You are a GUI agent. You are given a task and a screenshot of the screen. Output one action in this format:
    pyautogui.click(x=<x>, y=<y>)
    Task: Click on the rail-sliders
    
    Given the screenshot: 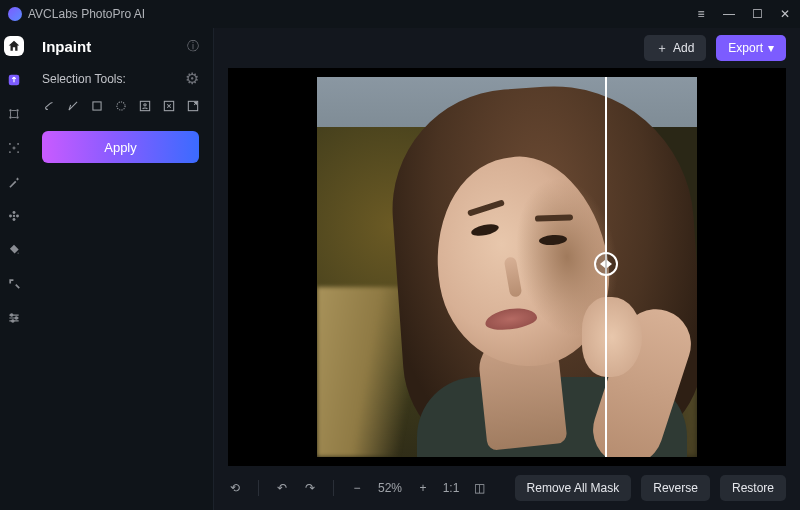 What is the action you would take?
    pyautogui.click(x=14, y=318)
    